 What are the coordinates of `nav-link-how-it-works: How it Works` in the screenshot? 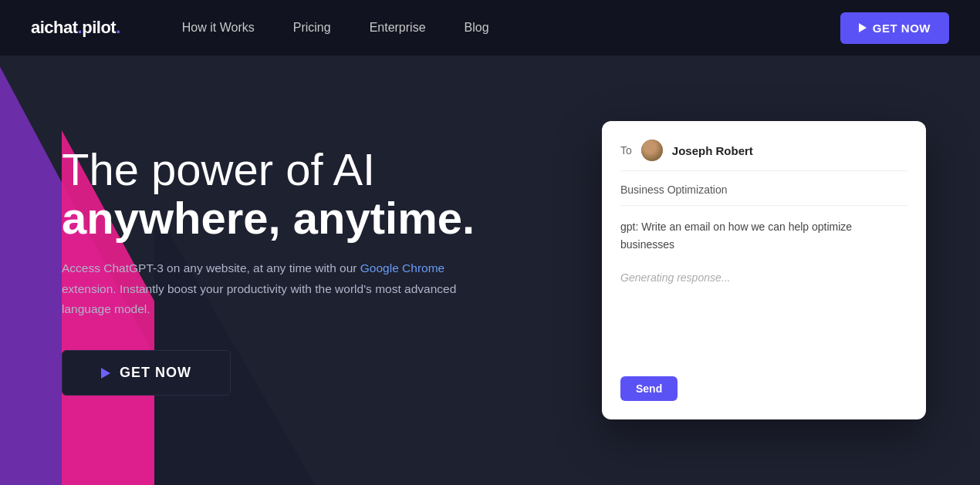 It's located at (218, 28).